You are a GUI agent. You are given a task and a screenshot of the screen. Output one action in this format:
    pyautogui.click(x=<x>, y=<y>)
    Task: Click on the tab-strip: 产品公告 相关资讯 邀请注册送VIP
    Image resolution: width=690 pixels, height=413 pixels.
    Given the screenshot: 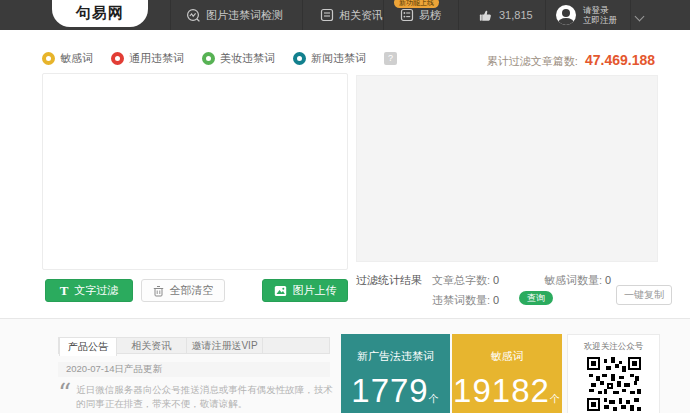 What is the action you would take?
    pyautogui.click(x=194, y=346)
    